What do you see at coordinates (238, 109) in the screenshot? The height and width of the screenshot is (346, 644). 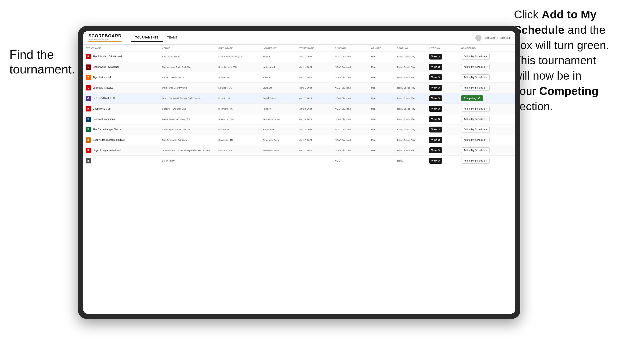 I see `city-cell: Richmond, TX` at bounding box center [238, 109].